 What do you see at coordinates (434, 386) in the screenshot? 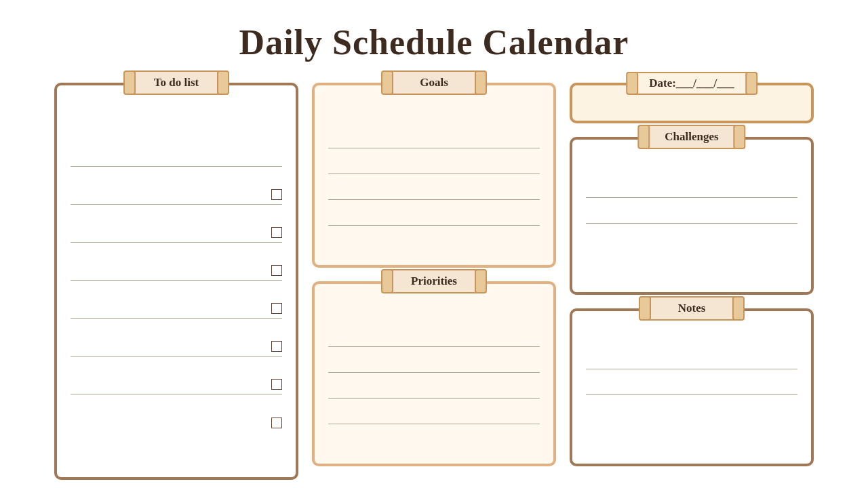
I see `priorities-lines` at bounding box center [434, 386].